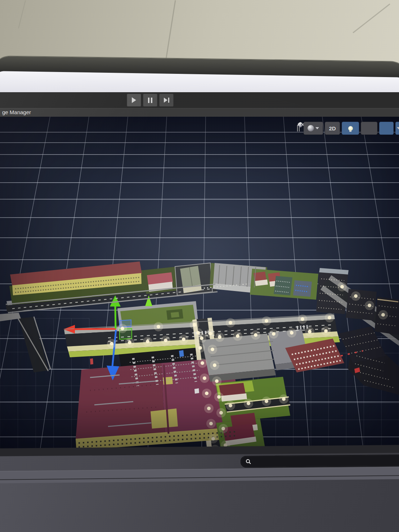 The image size is (399, 532). What do you see at coordinates (300, 125) in the screenshot?
I see `effects-icon` at bounding box center [300, 125].